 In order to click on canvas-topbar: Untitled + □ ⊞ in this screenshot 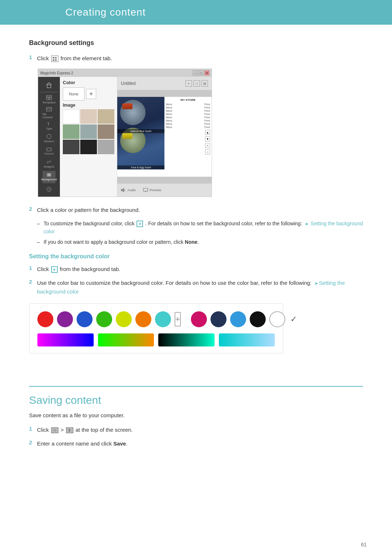, I will do `click(164, 83)`.